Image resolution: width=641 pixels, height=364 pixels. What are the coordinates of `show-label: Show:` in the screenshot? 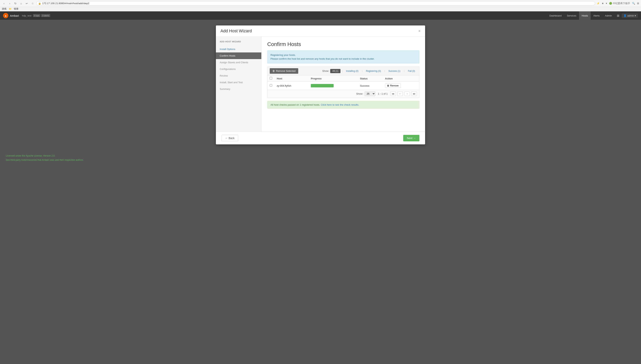 It's located at (326, 71).